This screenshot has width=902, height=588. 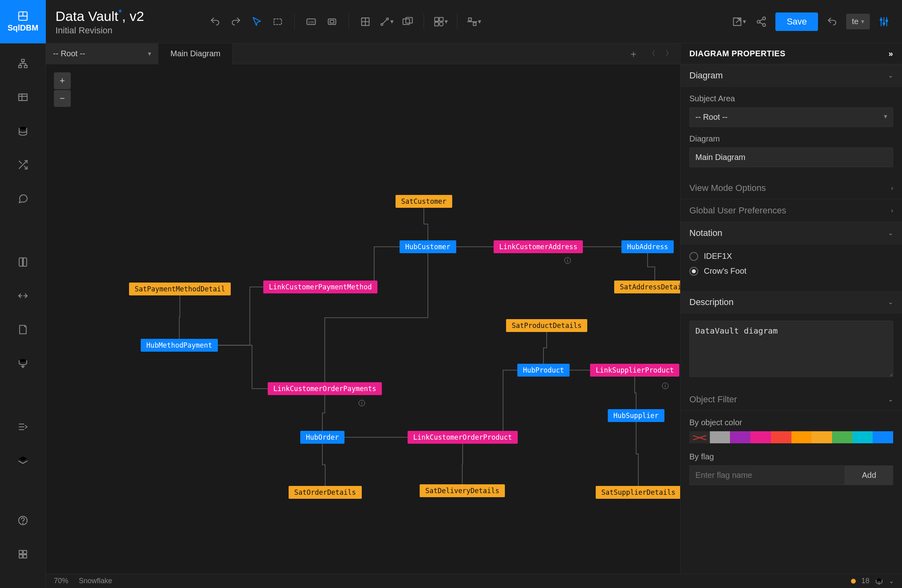 I want to click on next-tab-button: 〉, so click(x=669, y=54).